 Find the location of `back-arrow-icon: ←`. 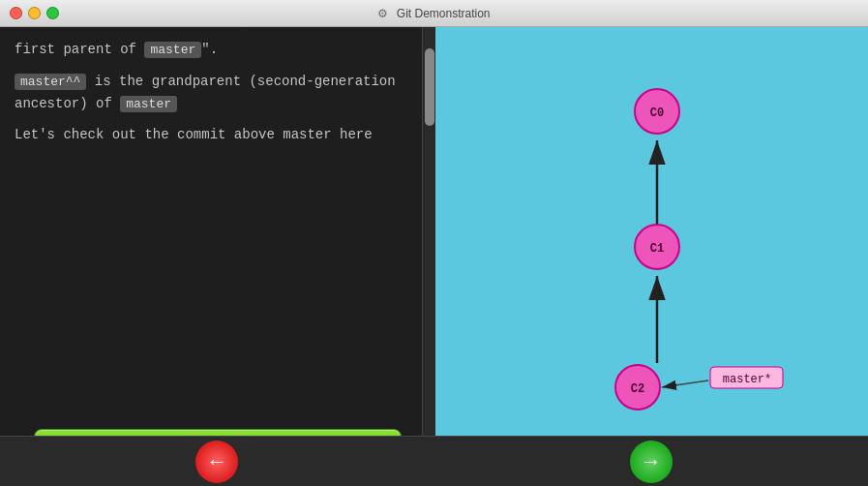

back-arrow-icon: ← is located at coordinates (217, 462).